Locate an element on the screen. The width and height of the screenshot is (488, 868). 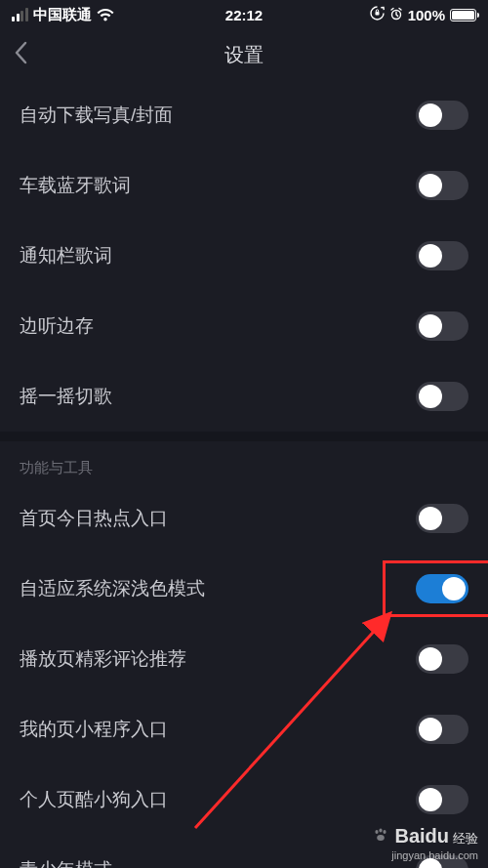
settings-row-label: 车载蓝牙歌词 is located at coordinates (75, 186).